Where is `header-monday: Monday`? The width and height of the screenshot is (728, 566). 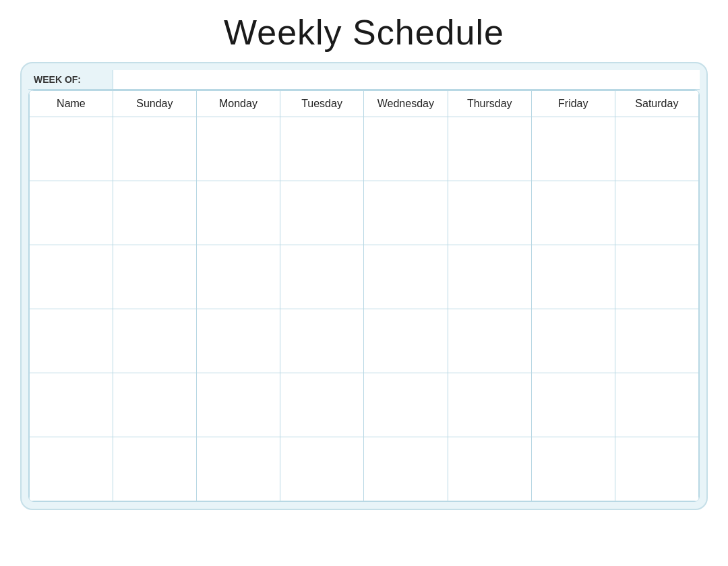
header-monday: Monday is located at coordinates (238, 104).